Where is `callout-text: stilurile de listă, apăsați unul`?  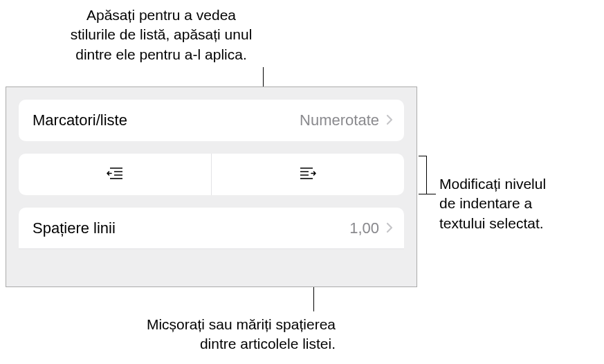 callout-text: stilurile de listă, apăsați unul is located at coordinates (161, 35).